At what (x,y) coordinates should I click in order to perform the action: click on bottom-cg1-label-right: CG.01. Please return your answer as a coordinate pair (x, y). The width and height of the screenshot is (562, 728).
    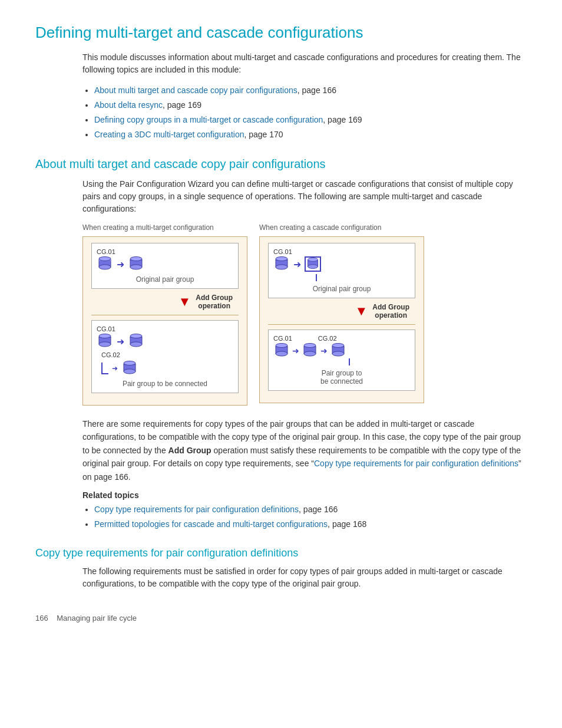
    Looking at the image, I should click on (283, 338).